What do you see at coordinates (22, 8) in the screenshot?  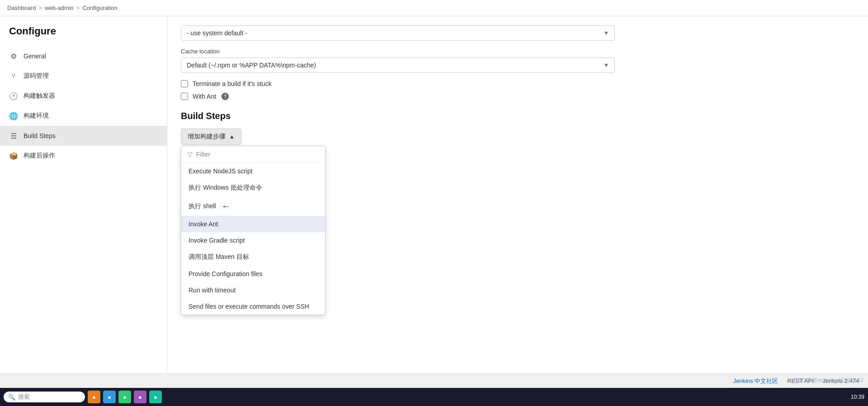 I see `breadcrumb-dashboard: Dashboard` at bounding box center [22, 8].